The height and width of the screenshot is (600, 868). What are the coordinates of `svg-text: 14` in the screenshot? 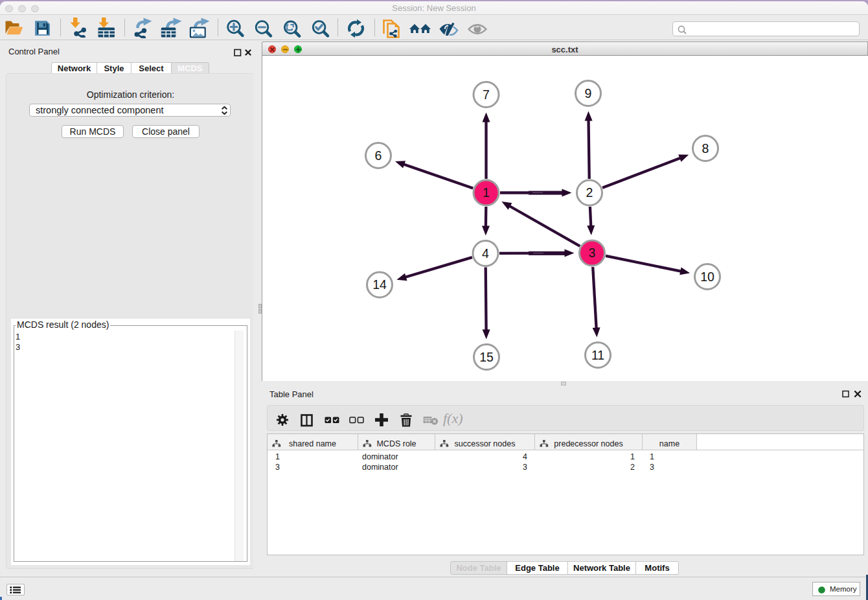 It's located at (380, 284).